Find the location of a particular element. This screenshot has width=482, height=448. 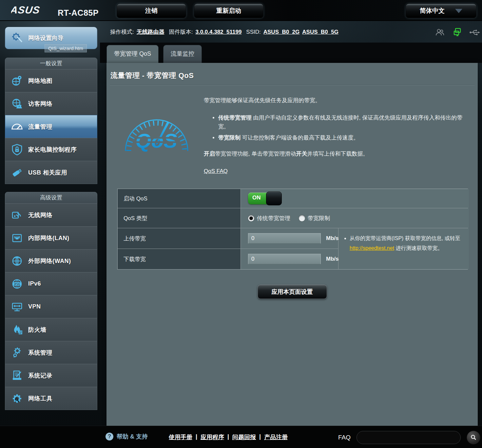

sidebar-item-wan: 外部网络(WAN) is located at coordinates (51, 261).